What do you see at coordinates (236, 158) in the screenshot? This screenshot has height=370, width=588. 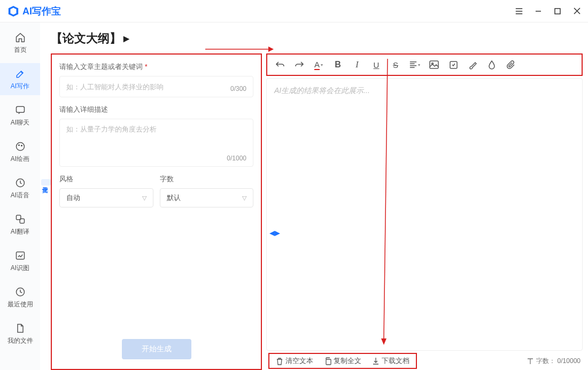 I see `detail-counter: 0/1000` at bounding box center [236, 158].